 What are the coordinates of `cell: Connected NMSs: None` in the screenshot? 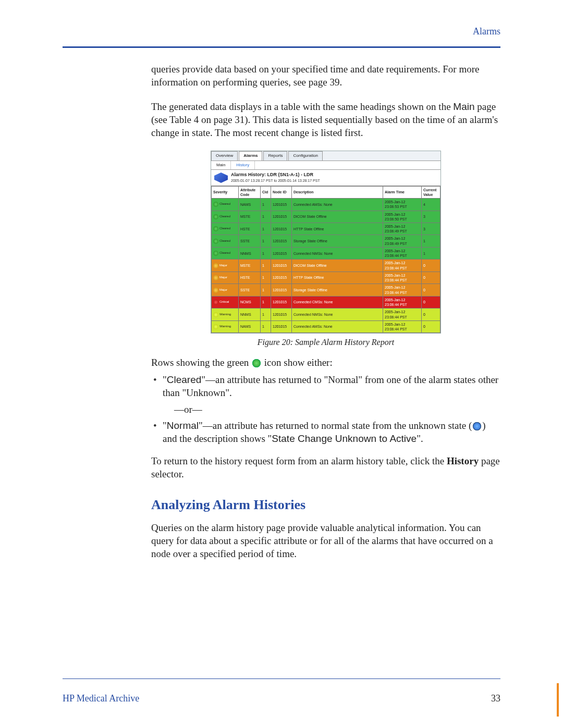 It's located at (338, 253).